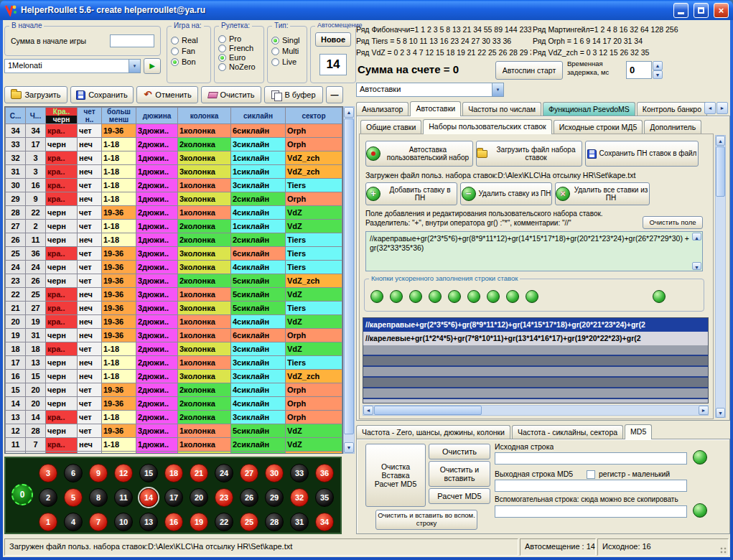 The height and width of the screenshot is (560, 733). What do you see at coordinates (174, 309) in the screenshot?
I see `table-row: 2127кра..неч19-363дюжи..3колонка5сиклайн…` at bounding box center [174, 309].